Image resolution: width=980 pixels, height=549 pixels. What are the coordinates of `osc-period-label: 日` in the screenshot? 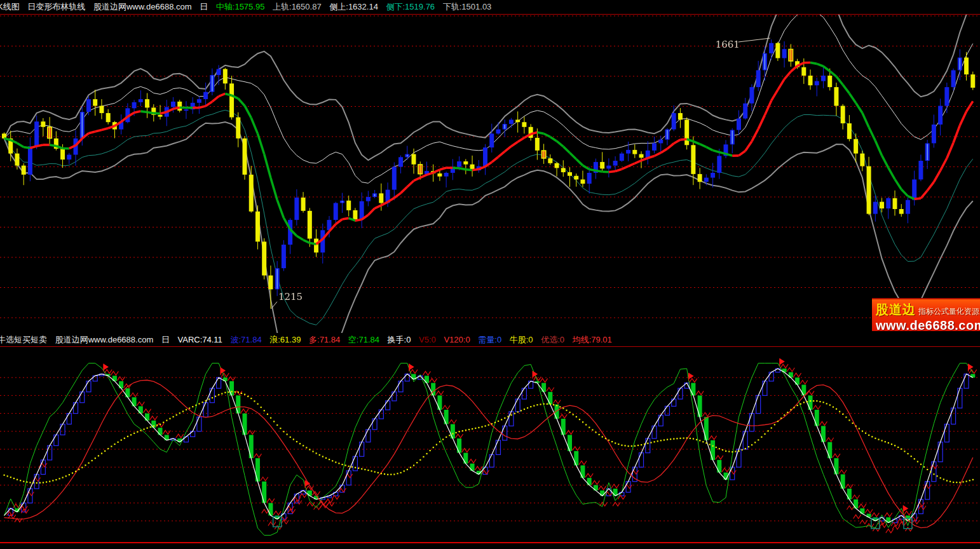 It's located at (165, 339).